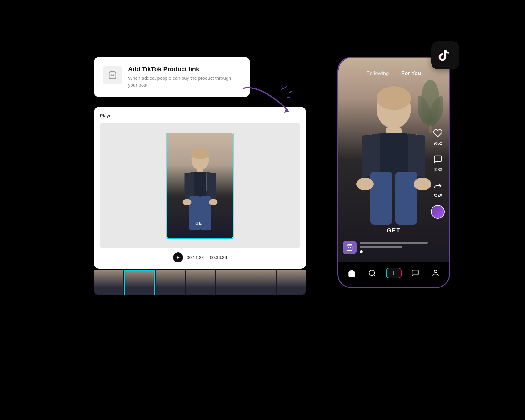 This screenshot has width=525, height=420. What do you see at coordinates (394, 74) in the screenshot?
I see `phone-nav-tabs: Following For You` at bounding box center [394, 74].